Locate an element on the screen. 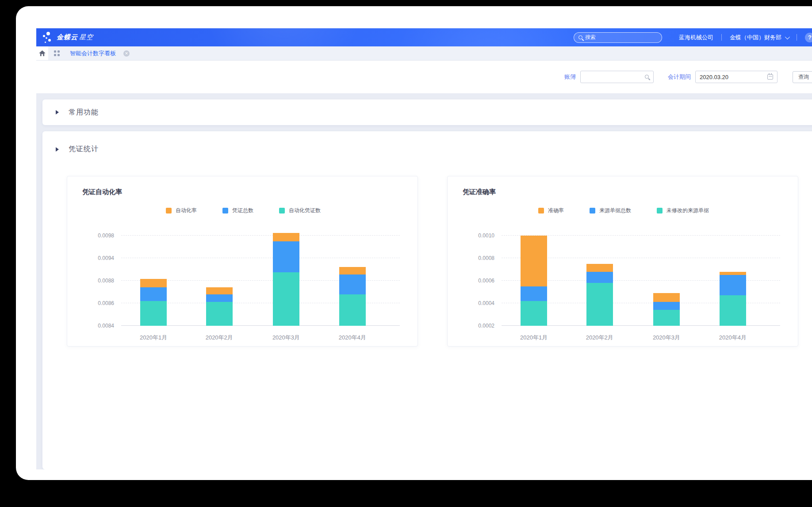 The image size is (812, 507). legend-label: 自动化率 is located at coordinates (186, 210).